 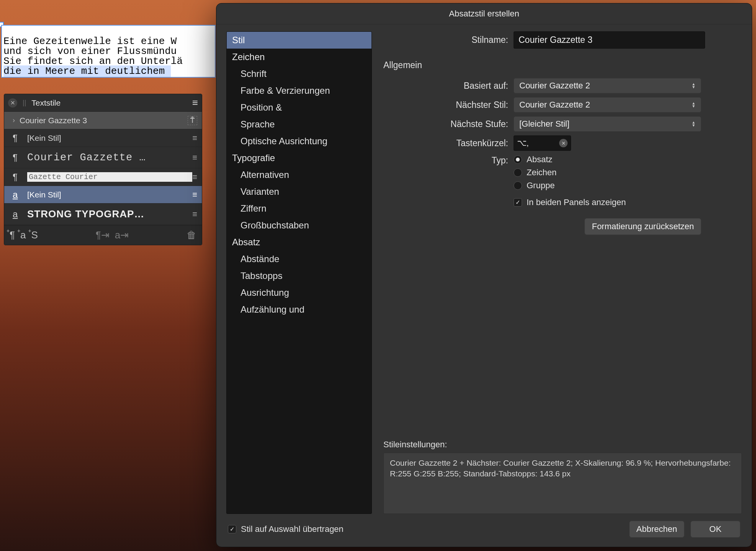 I want to click on sidebar-item-schrift: Schrift, so click(x=299, y=74).